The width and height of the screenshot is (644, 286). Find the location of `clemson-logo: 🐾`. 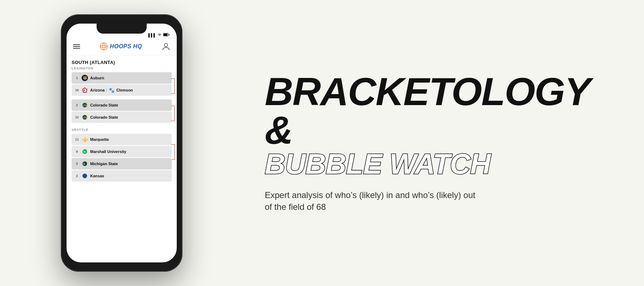

clemson-logo: 🐾 is located at coordinates (112, 90).